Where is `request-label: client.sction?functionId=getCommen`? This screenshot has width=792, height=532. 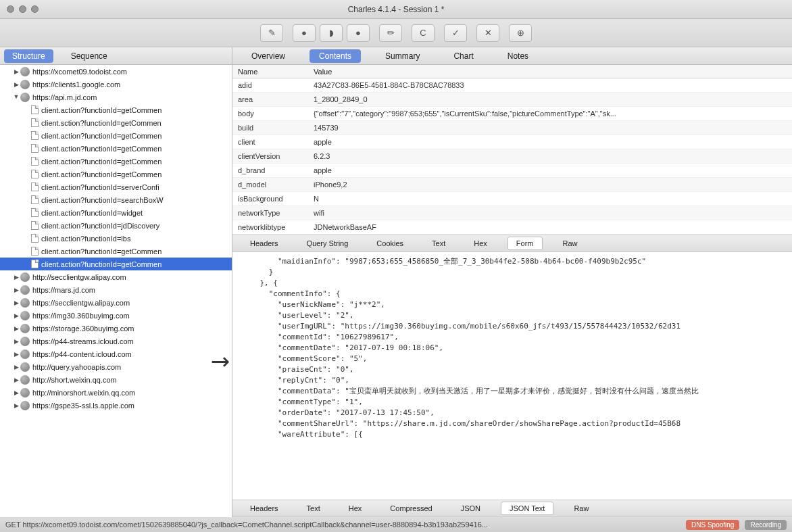 request-label: client.sction?functionId=getCommen is located at coordinates (101, 123).